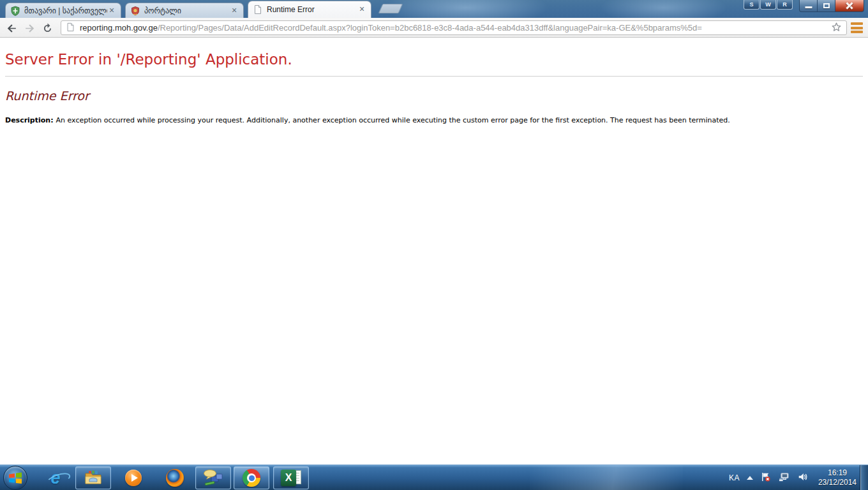  What do you see at coordinates (493, 28) in the screenshot?
I see `url-path: /Reporting/Pages/Data/AddEditRecordDefau…` at bounding box center [493, 28].